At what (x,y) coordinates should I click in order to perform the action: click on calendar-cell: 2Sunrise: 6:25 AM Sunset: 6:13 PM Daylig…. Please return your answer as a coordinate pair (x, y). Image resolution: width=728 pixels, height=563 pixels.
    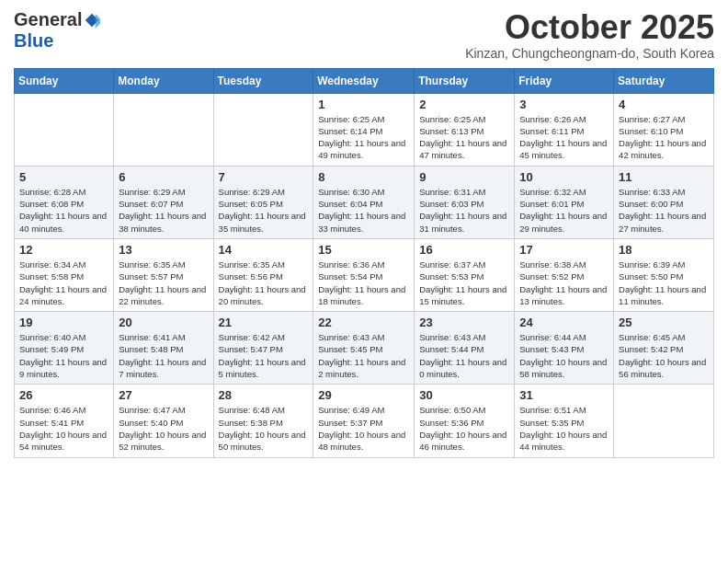
    Looking at the image, I should click on (465, 129).